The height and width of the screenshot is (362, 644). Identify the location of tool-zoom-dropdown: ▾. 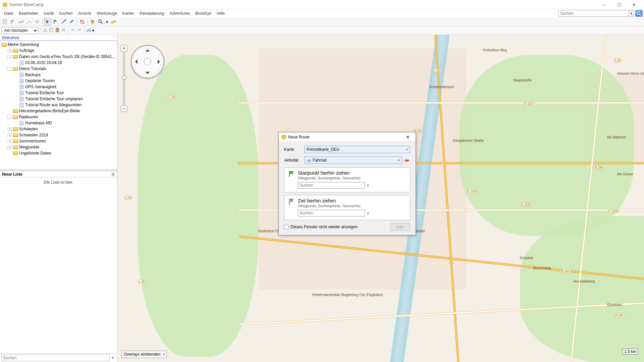
(107, 22).